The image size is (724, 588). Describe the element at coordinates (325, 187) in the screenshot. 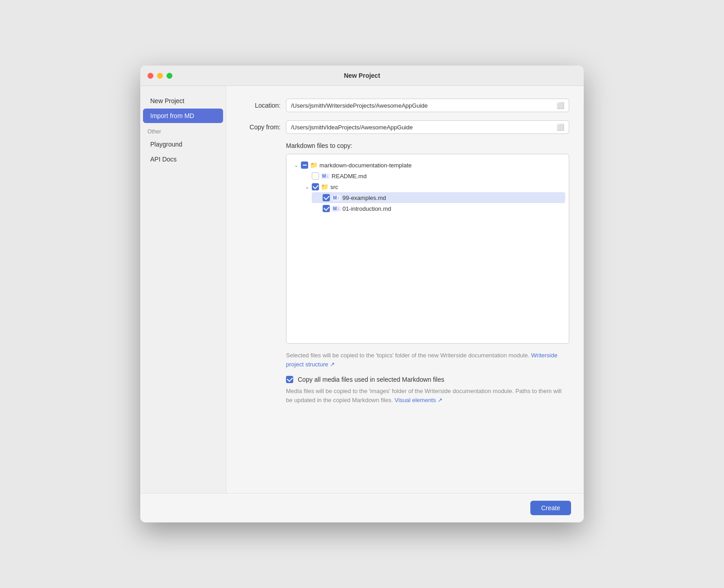

I see `folder-icon-src: 📁` at that location.